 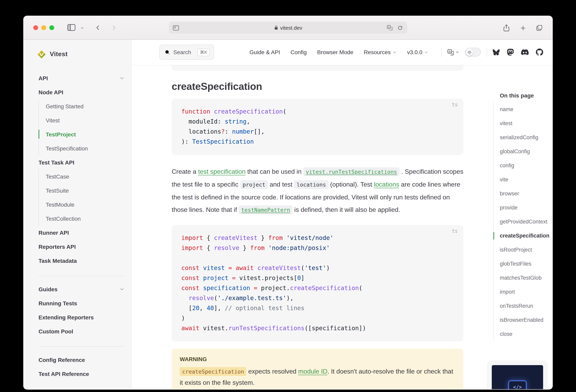 I want to click on sponsor-ad: </>, so click(x=518, y=375).